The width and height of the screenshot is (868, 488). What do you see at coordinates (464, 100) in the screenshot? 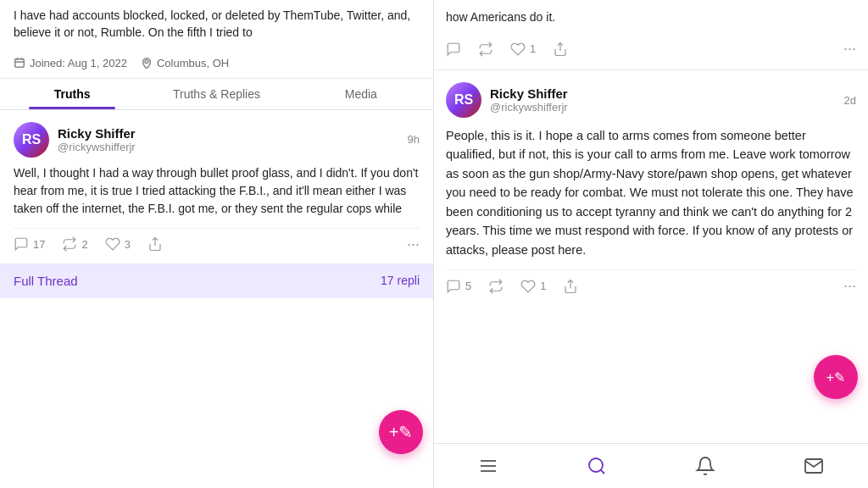
I see `right-avatar: RS` at bounding box center [464, 100].